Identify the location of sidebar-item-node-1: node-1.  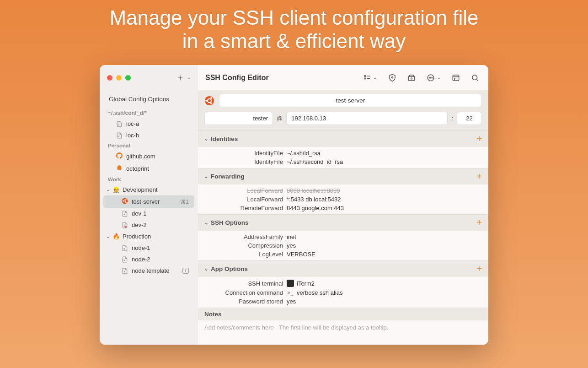
(149, 248).